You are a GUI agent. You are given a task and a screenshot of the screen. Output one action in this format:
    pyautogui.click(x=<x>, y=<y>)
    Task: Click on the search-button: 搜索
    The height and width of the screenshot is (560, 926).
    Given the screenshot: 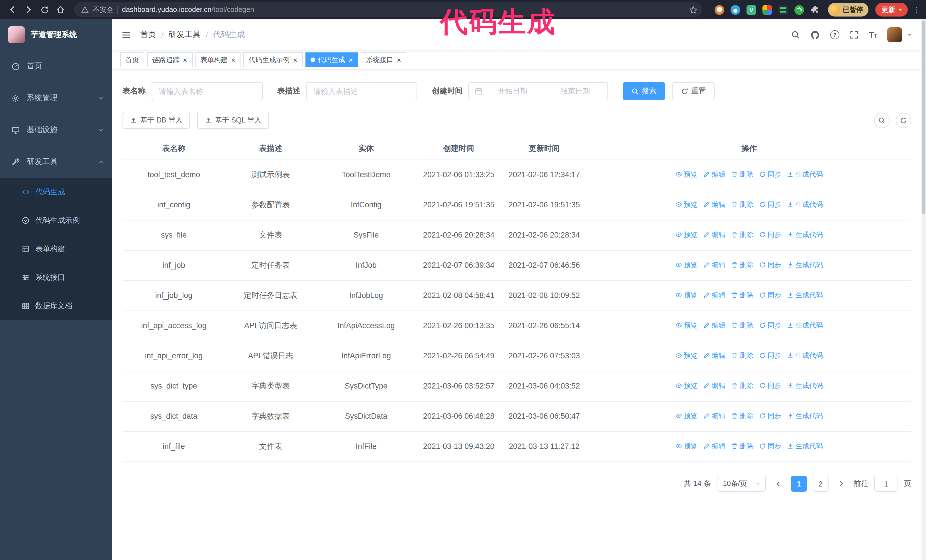 What is the action you would take?
    pyautogui.click(x=644, y=91)
    